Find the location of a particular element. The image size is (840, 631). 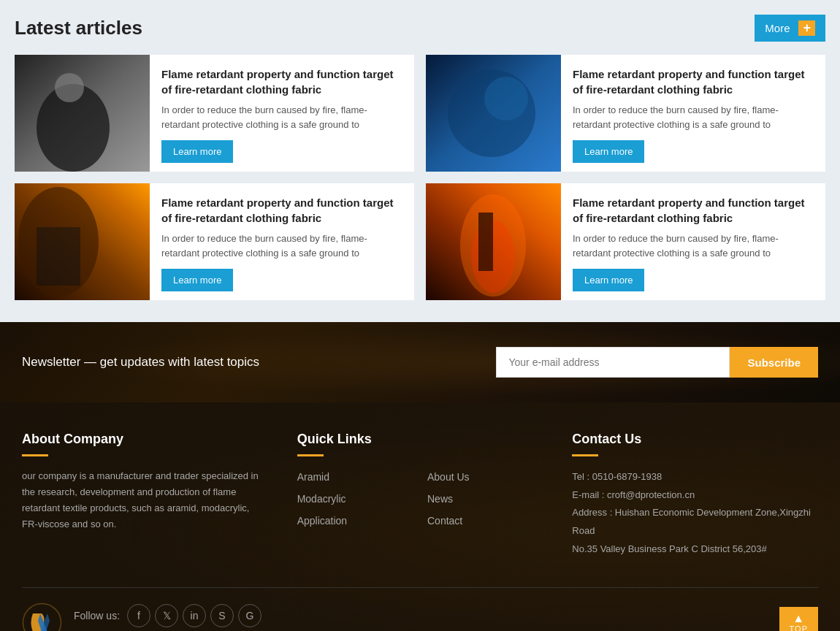

plus-icon: + is located at coordinates (806, 28).